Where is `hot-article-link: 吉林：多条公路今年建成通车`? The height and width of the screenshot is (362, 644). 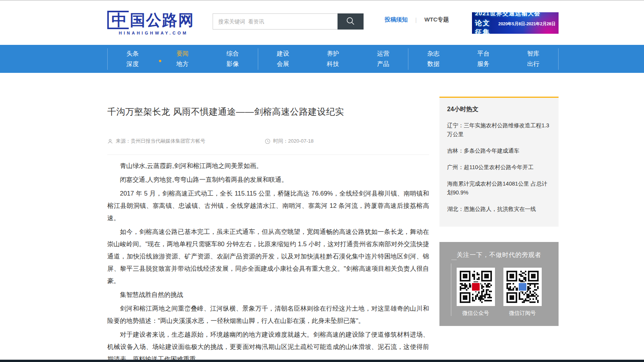
hot-article-link: 吉林：多条公路今年建成通车 is located at coordinates (499, 151).